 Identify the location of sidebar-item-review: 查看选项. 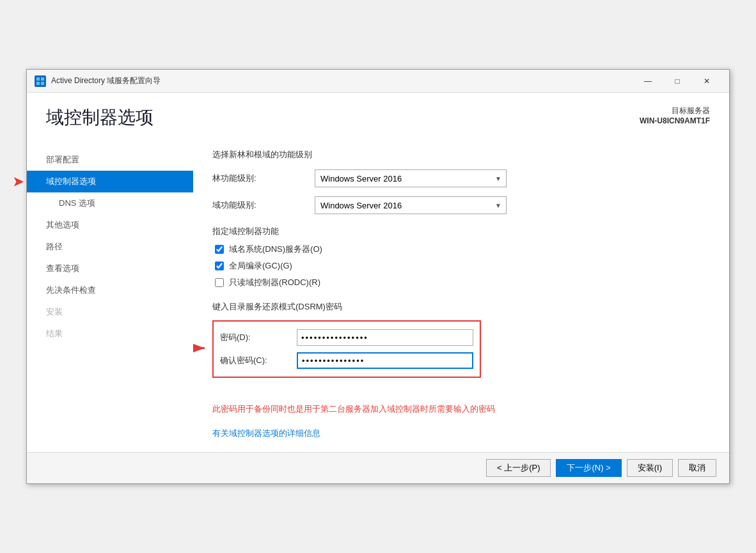
(110, 269).